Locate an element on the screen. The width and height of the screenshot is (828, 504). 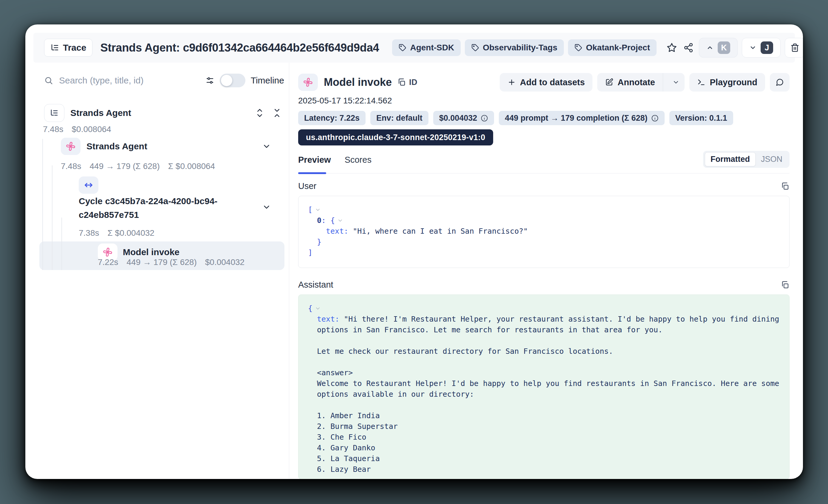
avatar-k: K is located at coordinates (724, 48).